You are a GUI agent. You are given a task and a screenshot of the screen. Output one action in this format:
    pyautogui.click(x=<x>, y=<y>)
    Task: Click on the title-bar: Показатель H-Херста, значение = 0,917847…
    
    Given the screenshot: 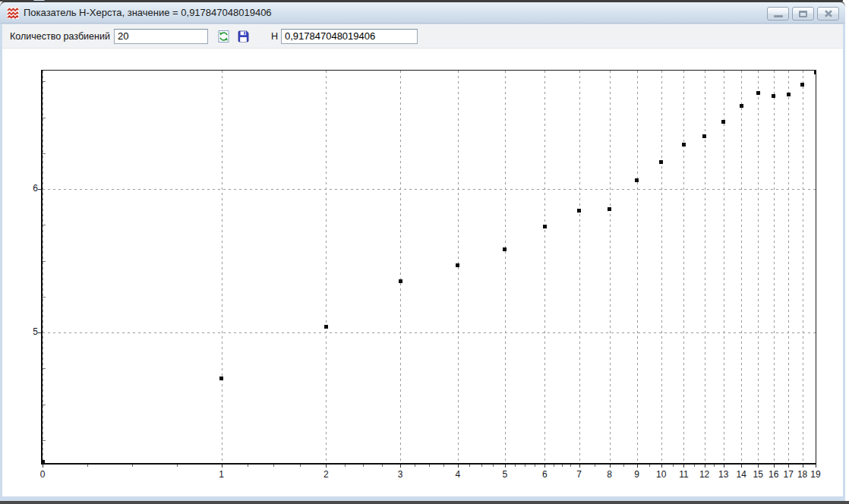 What is the action you would take?
    pyautogui.click(x=422, y=13)
    